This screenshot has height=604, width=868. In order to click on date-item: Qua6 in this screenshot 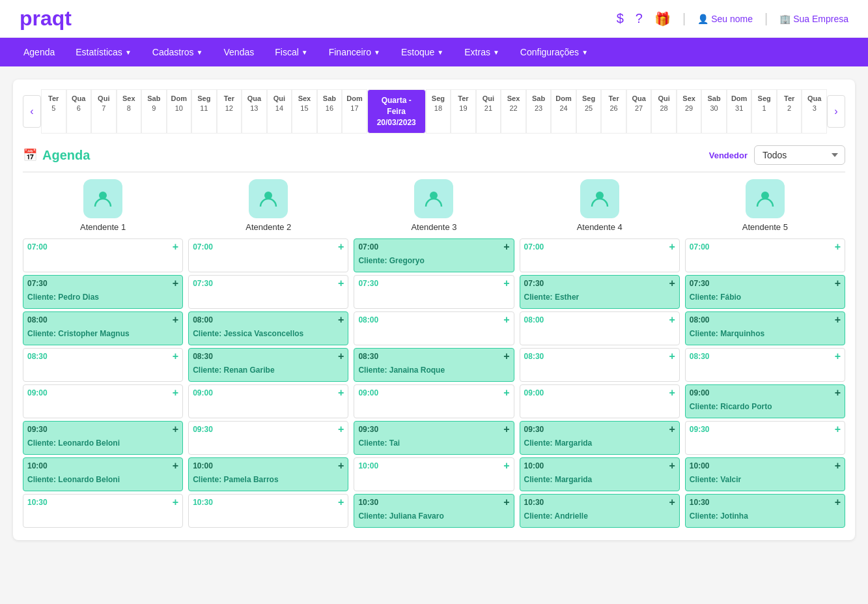, I will do `click(79, 111)`.